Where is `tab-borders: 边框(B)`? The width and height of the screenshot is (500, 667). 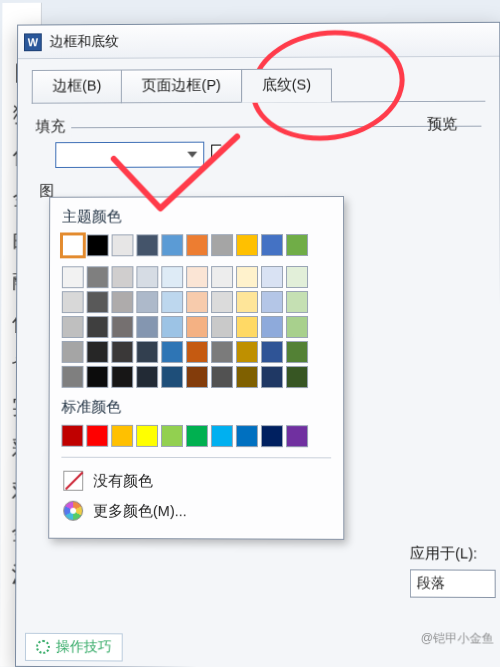
tab-borders: 边框(B) is located at coordinates (78, 87).